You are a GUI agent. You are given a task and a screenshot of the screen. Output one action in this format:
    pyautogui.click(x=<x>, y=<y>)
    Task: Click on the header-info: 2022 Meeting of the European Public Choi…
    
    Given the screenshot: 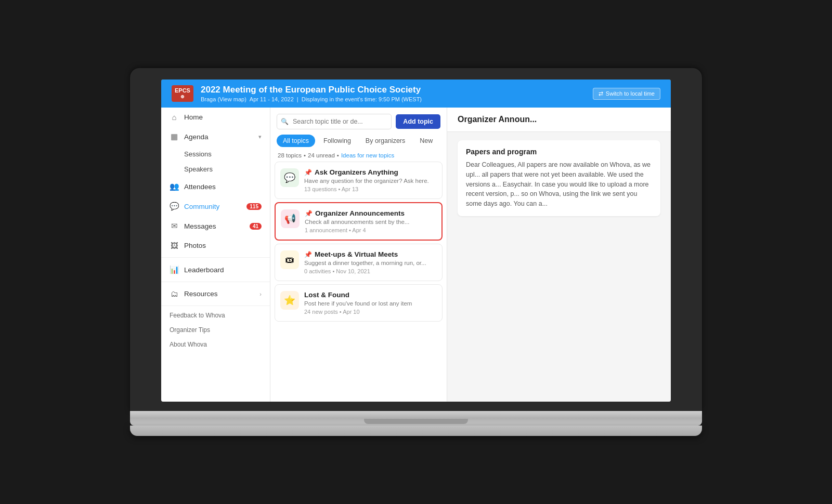 What is the action you would take?
    pyautogui.click(x=311, y=94)
    